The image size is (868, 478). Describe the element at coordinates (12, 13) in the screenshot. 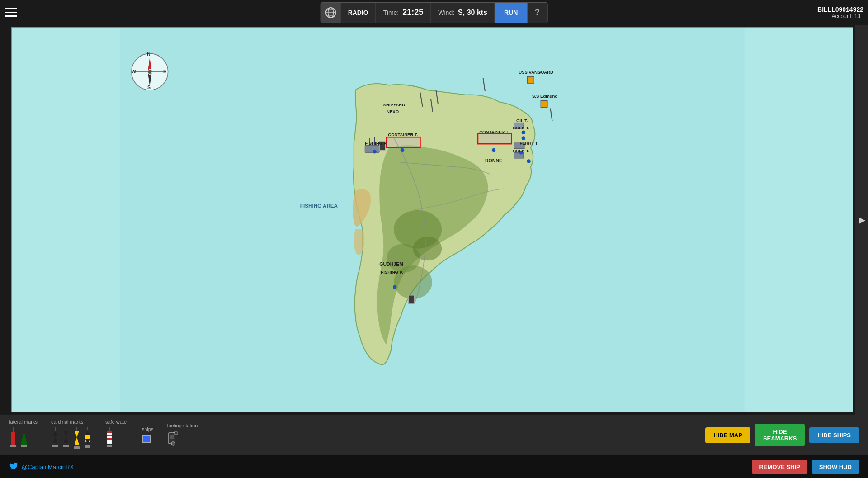

I see `menu-button` at that location.